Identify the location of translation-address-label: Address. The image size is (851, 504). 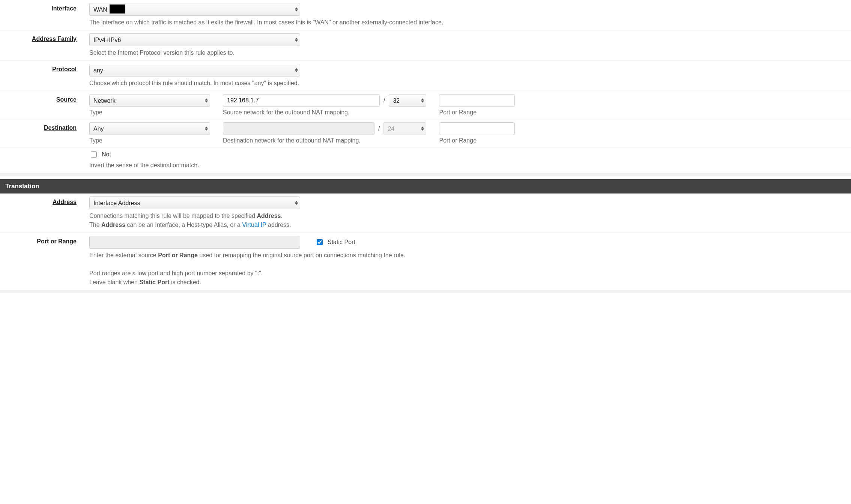
(65, 202).